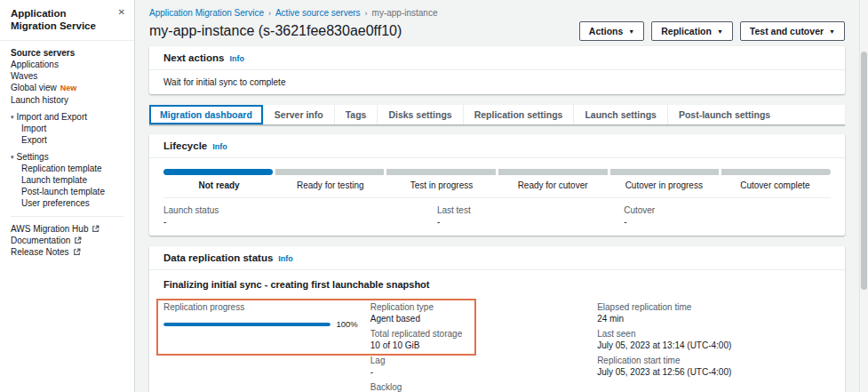  Describe the element at coordinates (68, 180) in the screenshot. I see `sidebar-item-launch-template: Launch template` at that location.